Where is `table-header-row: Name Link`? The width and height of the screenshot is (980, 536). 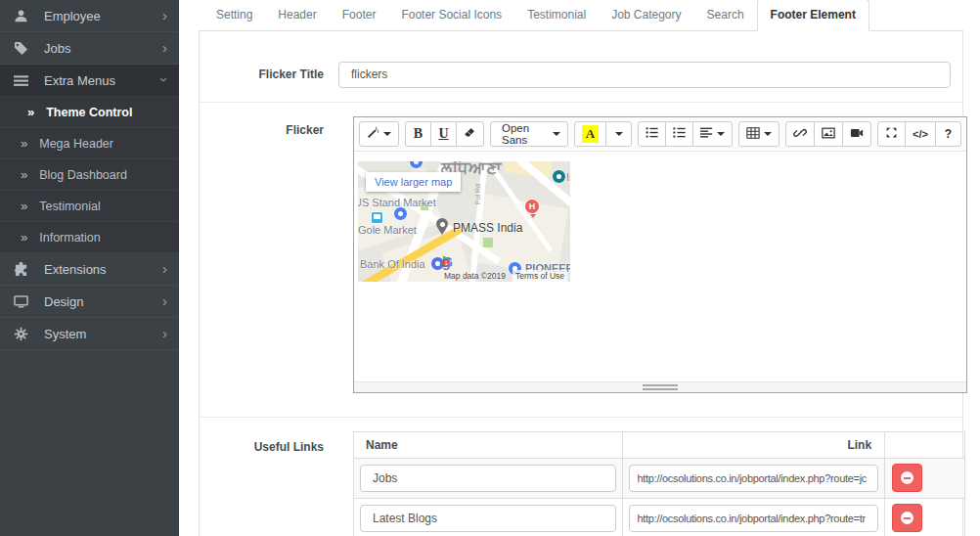
table-header-row: Name Link is located at coordinates (659, 446).